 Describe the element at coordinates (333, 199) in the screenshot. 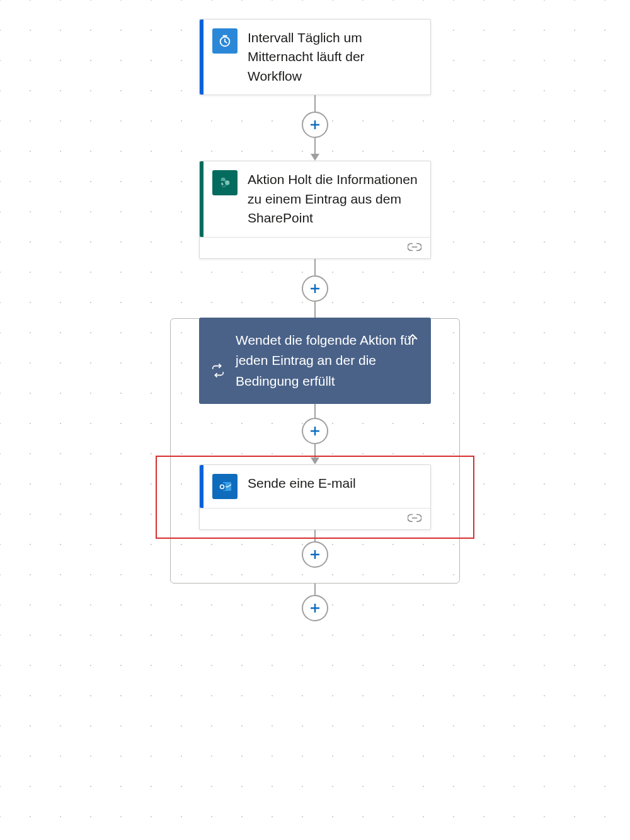

I see `sharepoint-title: Aktion Holt die Informationen zu einem E…` at that location.